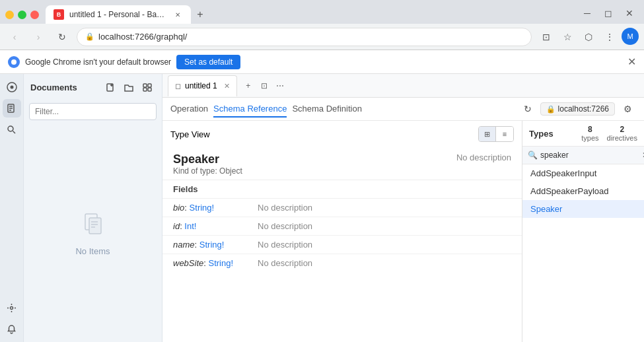 The image size is (644, 342). What do you see at coordinates (34, 15) in the screenshot?
I see `close-button` at bounding box center [34, 15].